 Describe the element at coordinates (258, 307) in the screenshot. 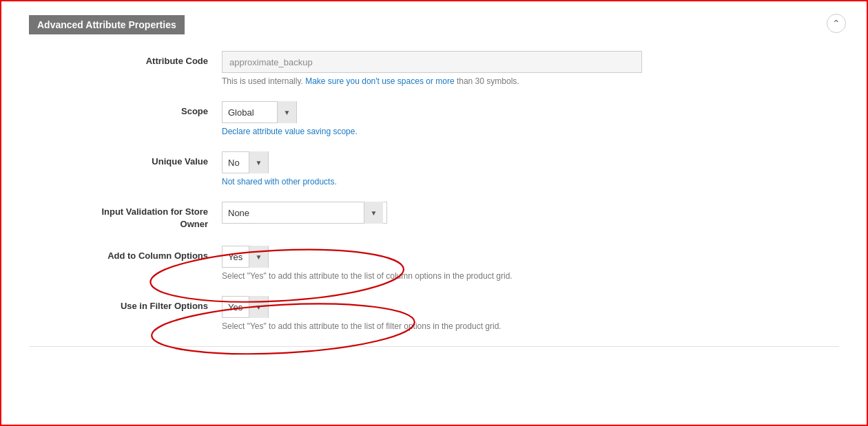

I see `use-in-filter-dropdown-arrow: ▼` at that location.